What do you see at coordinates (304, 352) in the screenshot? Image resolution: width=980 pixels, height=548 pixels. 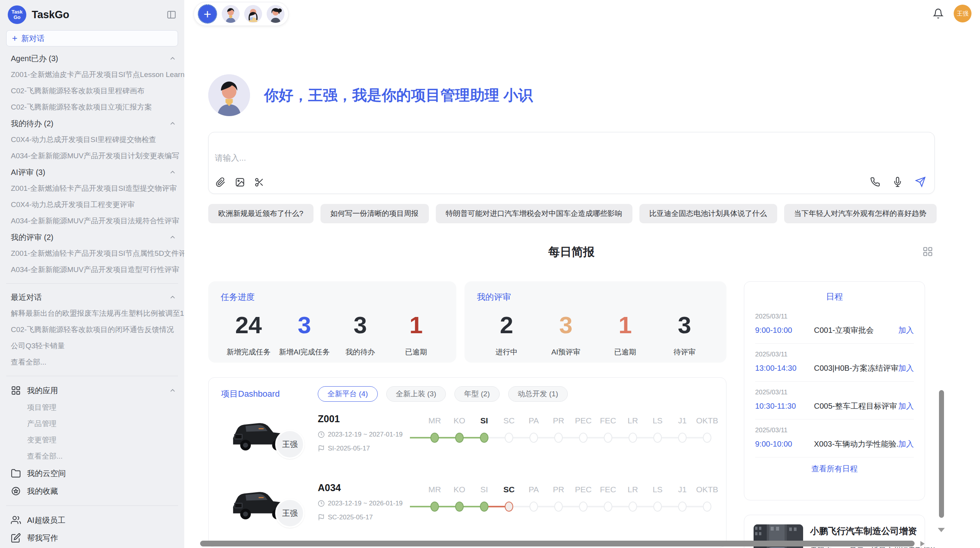 I see `stat-label: 新增AI完成任务` at bounding box center [304, 352].